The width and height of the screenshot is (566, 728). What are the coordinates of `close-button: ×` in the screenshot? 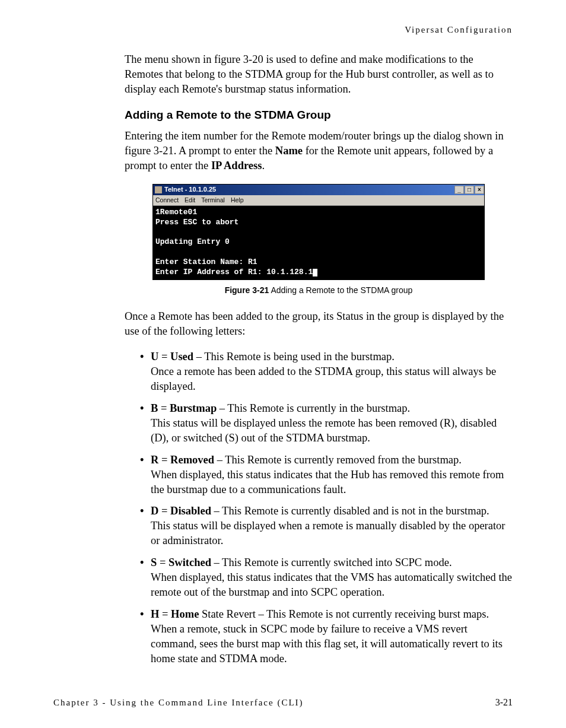 It's located at (479, 190).